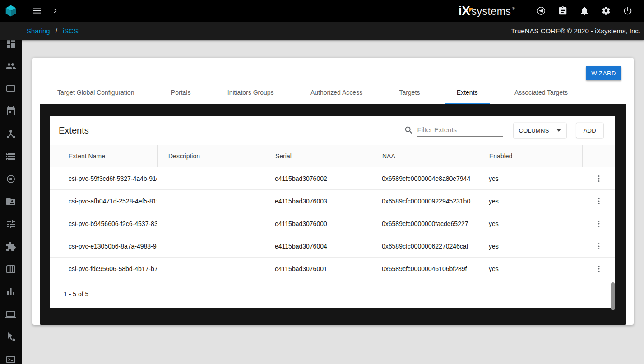  I want to click on table-header-row: Extent Name Description Serial NAA Enabl…, so click(332, 156).